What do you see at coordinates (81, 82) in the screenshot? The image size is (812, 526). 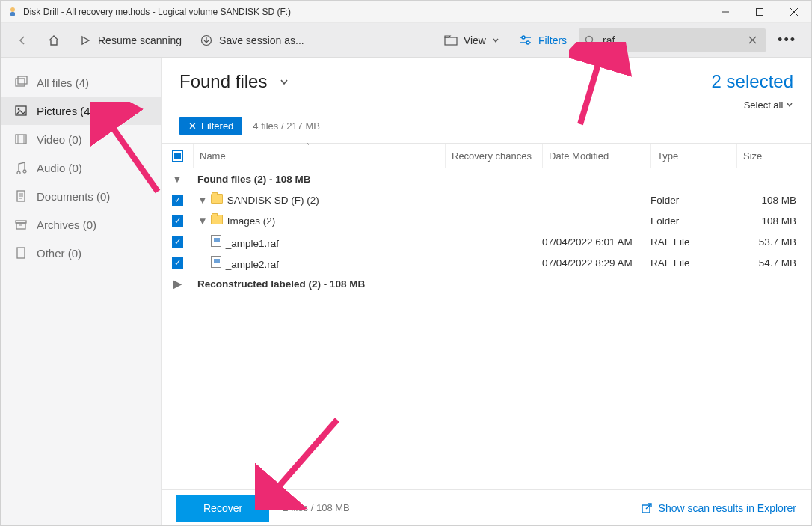 I see `sidebar-item-all-files: All files (4)` at bounding box center [81, 82].